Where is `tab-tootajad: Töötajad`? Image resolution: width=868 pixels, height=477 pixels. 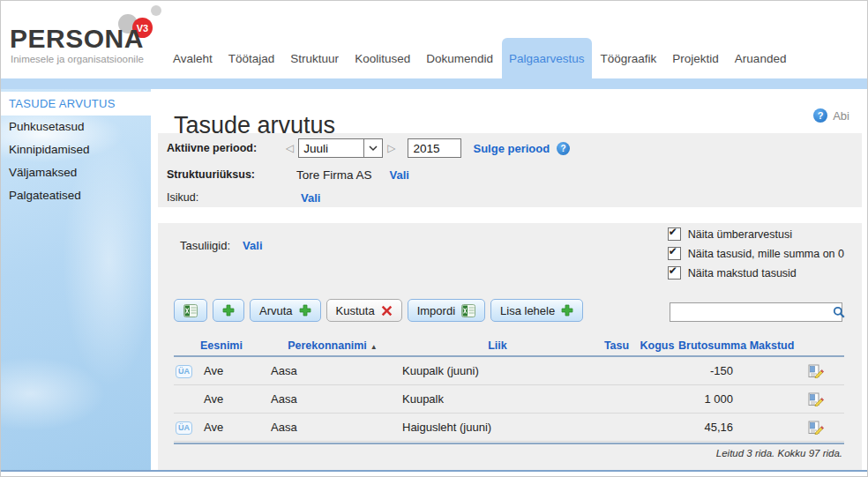 tab-tootajad: Töötajad is located at coordinates (252, 58).